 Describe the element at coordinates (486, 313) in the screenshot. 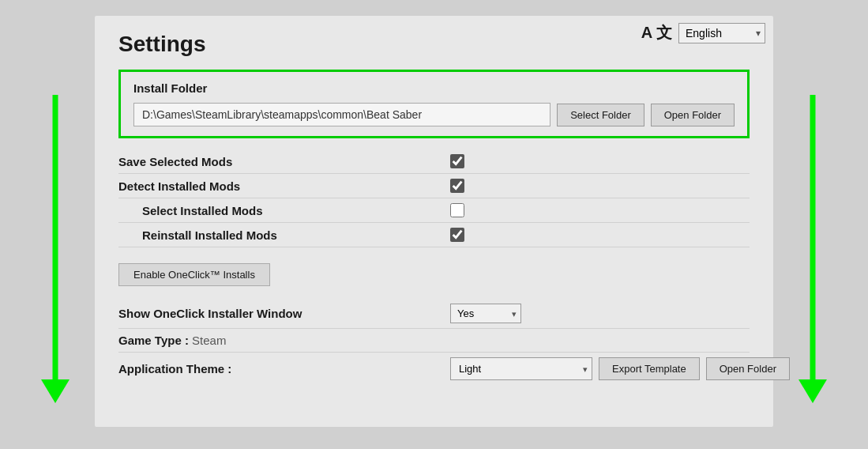

I see `show-oneclick-select-wrapper: Yes No` at that location.